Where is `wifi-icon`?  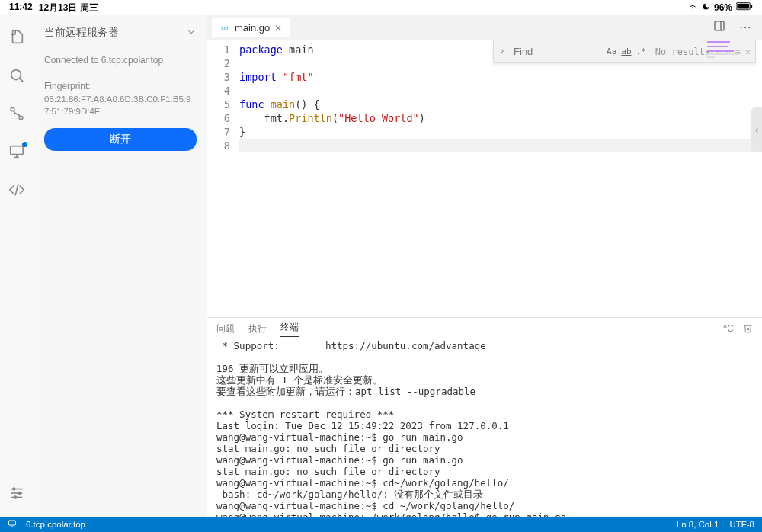
wifi-icon is located at coordinates (693, 8).